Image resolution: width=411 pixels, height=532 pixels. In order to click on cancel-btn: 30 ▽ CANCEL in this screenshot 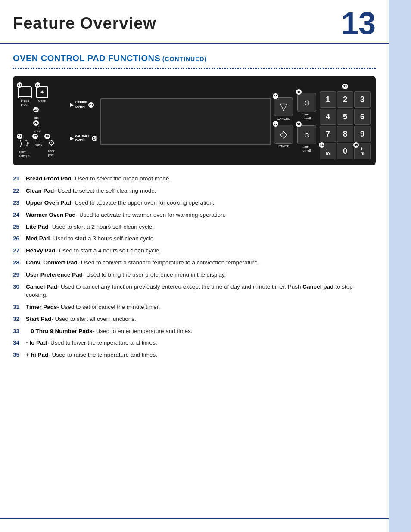, I will do `click(283, 108)`.